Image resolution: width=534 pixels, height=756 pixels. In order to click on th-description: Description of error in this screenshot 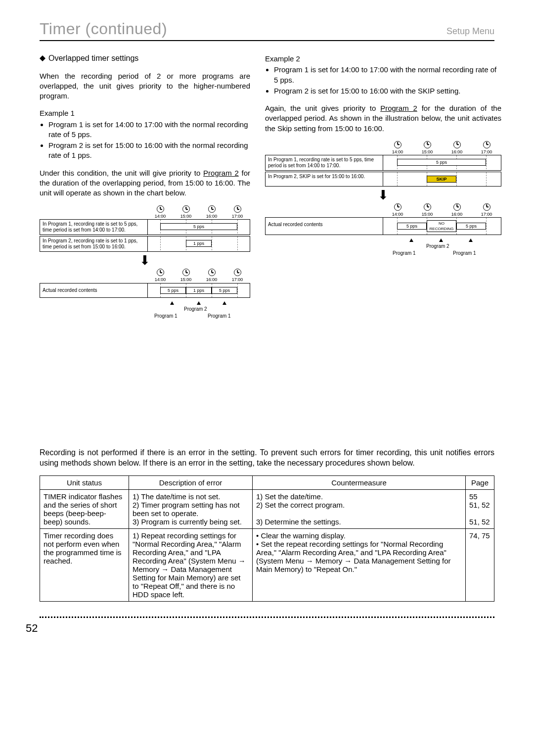, I will do `click(191, 482)`.